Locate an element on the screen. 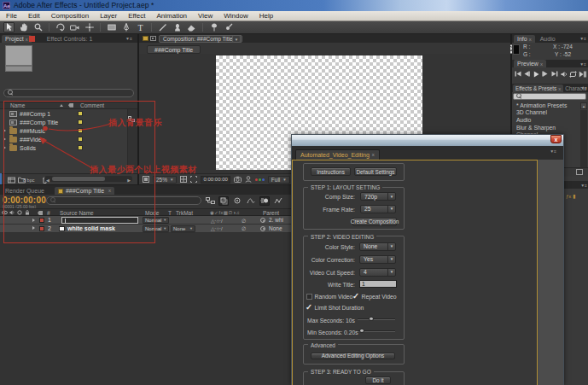  layer-switches: △⋅○⋅/ is located at coordinates (217, 229).